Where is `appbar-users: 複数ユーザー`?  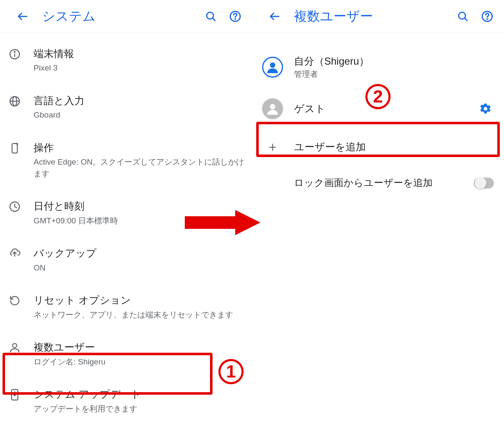
appbar-users: 複数ユーザー is located at coordinates (378, 16).